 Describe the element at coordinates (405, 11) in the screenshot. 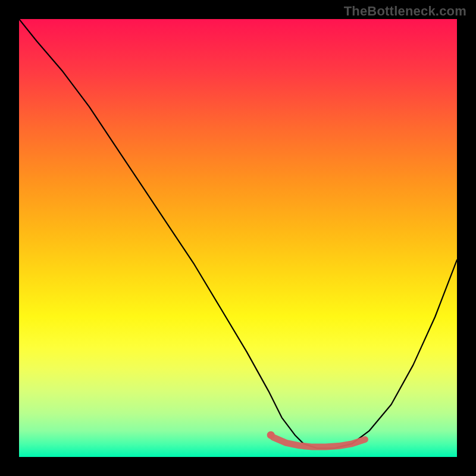

I see `watermark-text: TheBottleneck.com` at that location.